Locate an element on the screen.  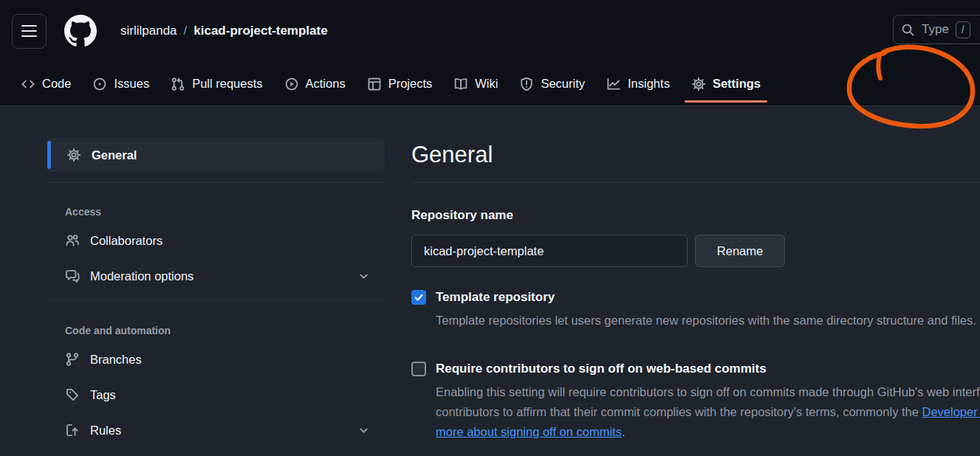
sidebar-item-moderation-options: Moderation options is located at coordinates (216, 276).